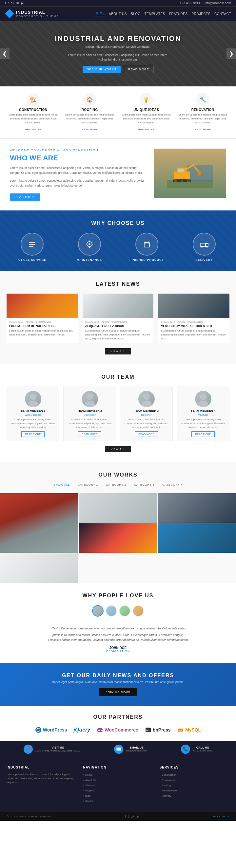 The image size is (236, 868). I want to click on news-card-2: 06 AUG 2019 ADMIN 0 COMMENTS ALIQUAM ET …, so click(118, 318).